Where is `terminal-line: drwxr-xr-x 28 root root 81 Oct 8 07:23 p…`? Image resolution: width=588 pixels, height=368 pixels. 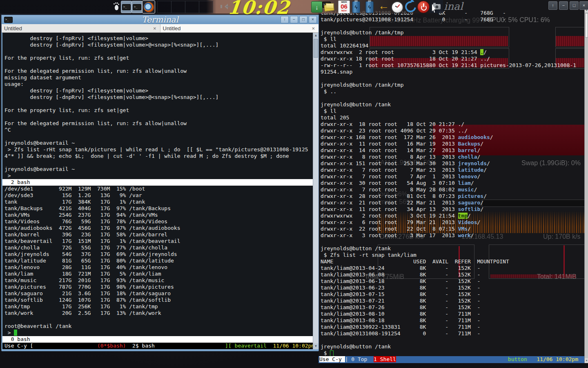
terminal-line: drwxr-xr-x 28 root root 81 Oct 8 07:23 p… is located at coordinates (452, 196).